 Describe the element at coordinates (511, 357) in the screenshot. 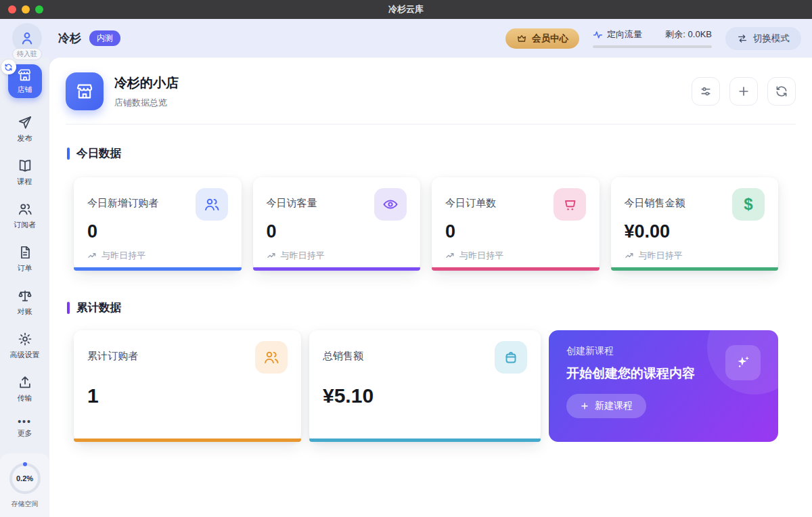

I see `bag-icon` at that location.